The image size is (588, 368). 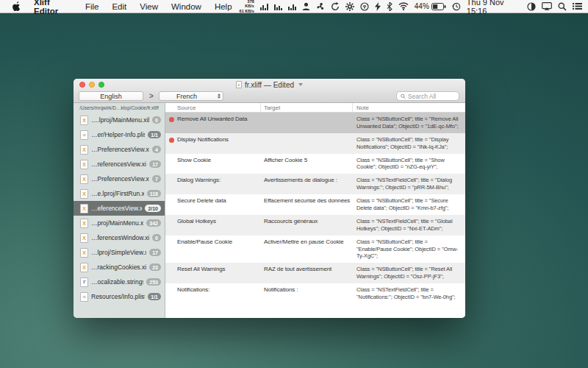 What do you see at coordinates (293, 6) in the screenshot?
I see `disk-meter-icon` at bounding box center [293, 6].